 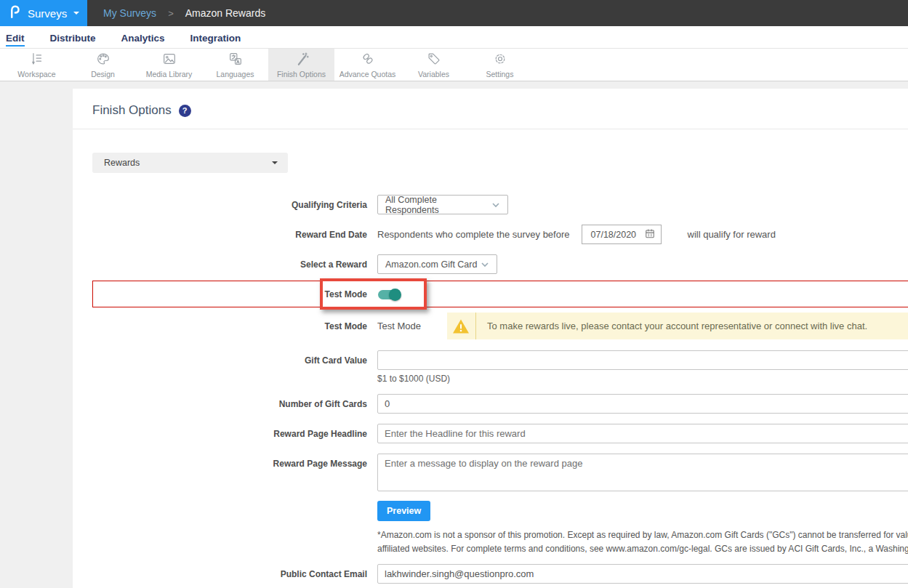 I want to click on settings-icon, so click(x=500, y=60).